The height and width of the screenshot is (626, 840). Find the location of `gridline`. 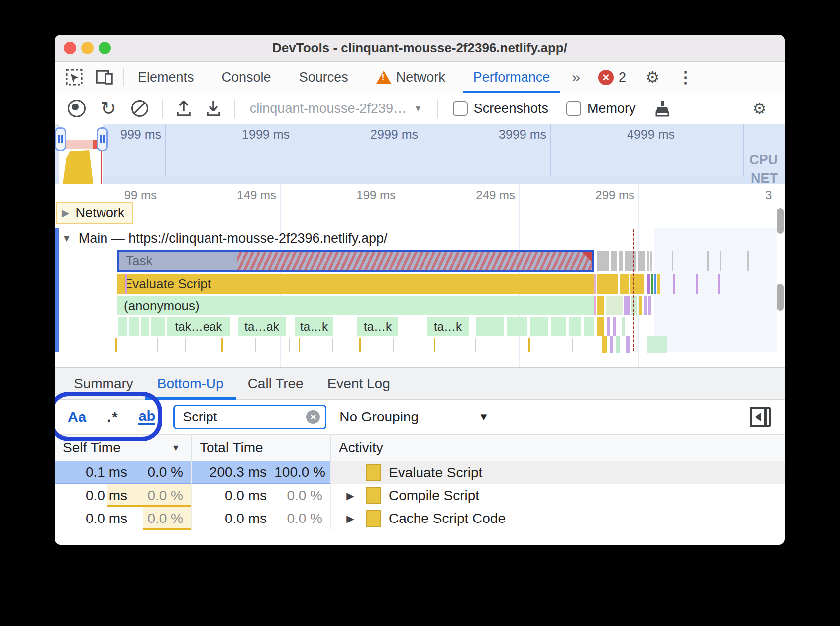

gridline is located at coordinates (422, 154).